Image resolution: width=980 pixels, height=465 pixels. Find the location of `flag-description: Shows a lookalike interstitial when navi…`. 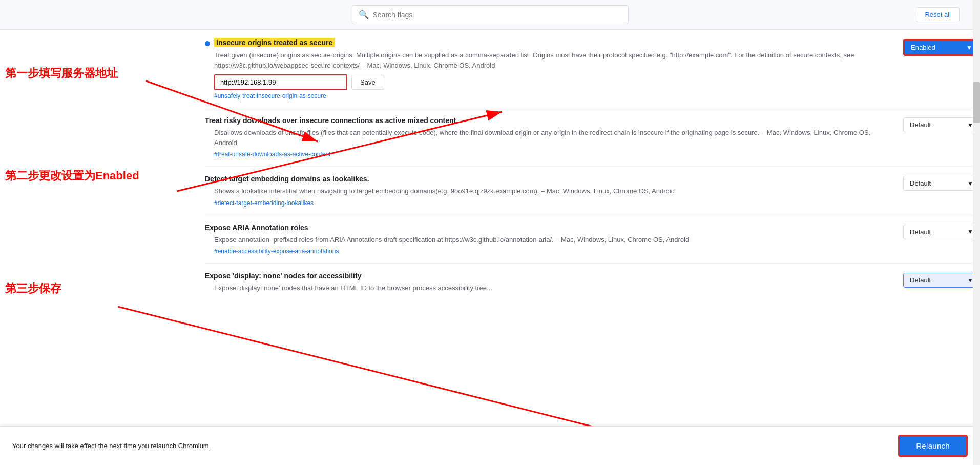

flag-description: Shows a lookalike interstitial when navi… is located at coordinates (547, 191).